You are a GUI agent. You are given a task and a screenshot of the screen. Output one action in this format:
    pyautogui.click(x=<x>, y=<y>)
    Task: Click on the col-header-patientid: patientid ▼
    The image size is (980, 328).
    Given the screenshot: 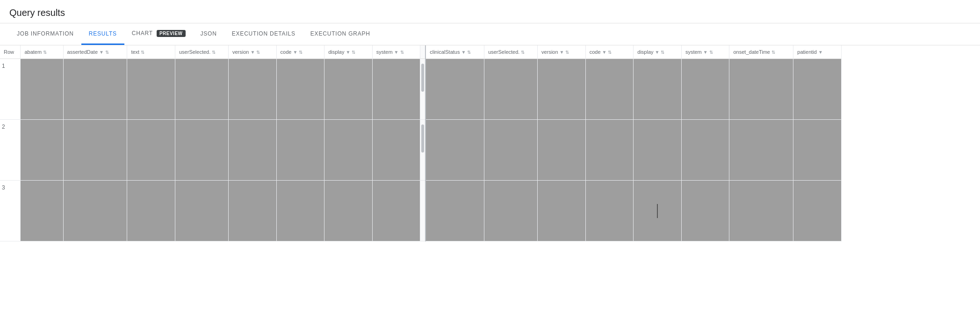 What is the action you would take?
    pyautogui.click(x=817, y=52)
    